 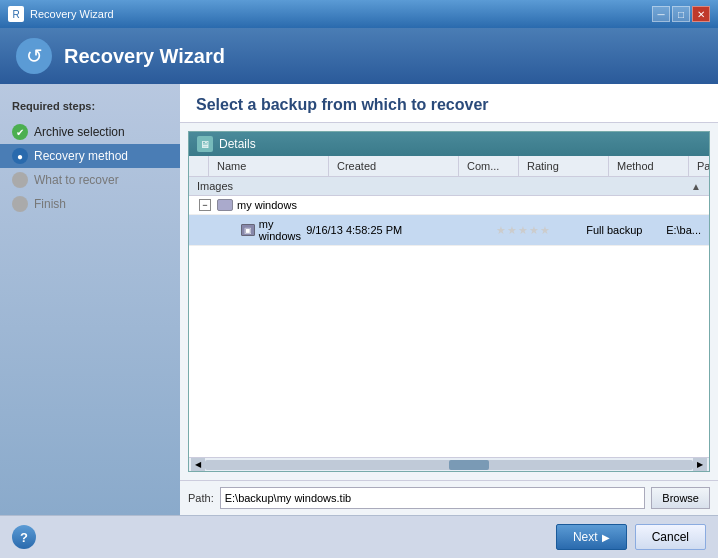 What do you see at coordinates (359, 56) in the screenshot?
I see `wizard-header: ↺ Recovery Wizard` at bounding box center [359, 56].